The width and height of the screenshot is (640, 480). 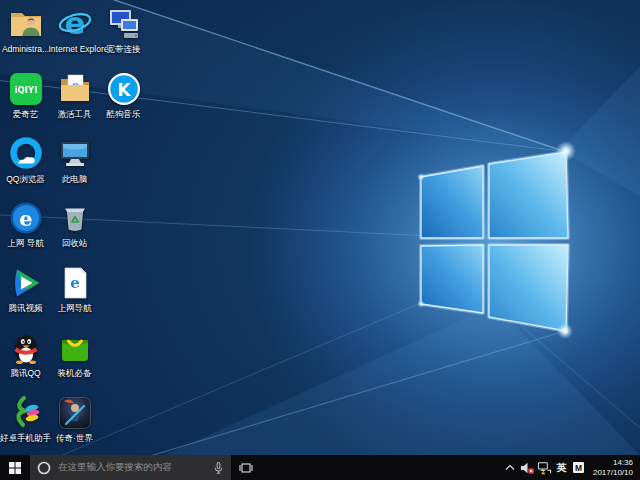 I want to click on desktop-icon-label: Internet Explorer, so click(x=75, y=49).